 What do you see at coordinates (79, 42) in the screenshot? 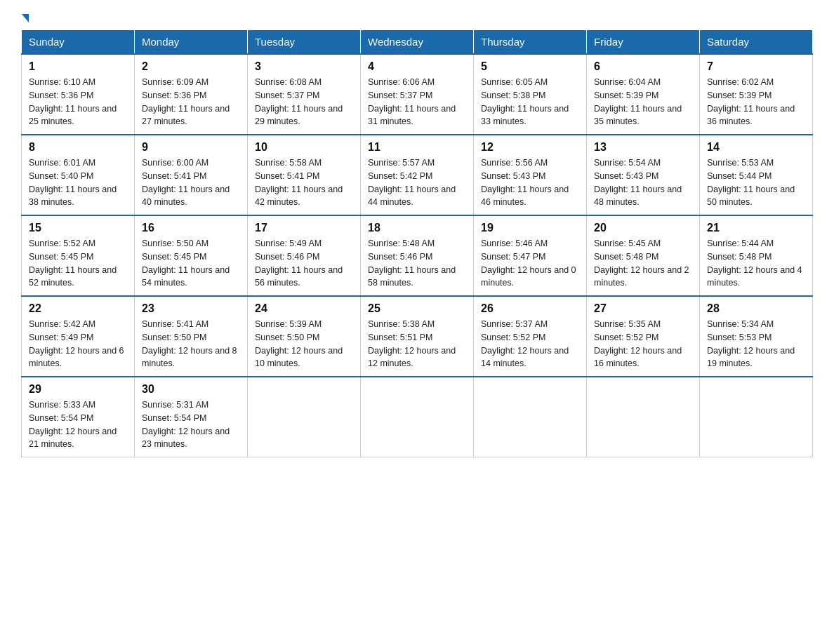
I see `weekday-header-sunday: Sunday` at bounding box center [79, 42].